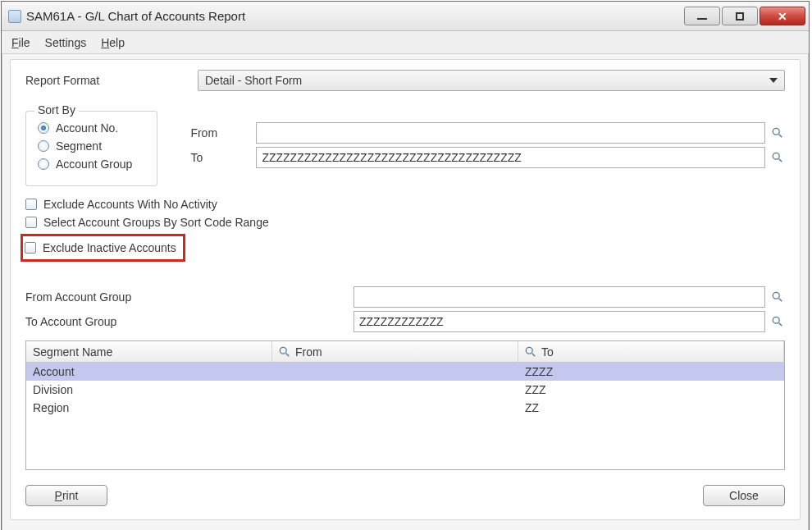  Describe the element at coordinates (491, 80) in the screenshot. I see `report-format-select: Detail - Short Form` at that location.